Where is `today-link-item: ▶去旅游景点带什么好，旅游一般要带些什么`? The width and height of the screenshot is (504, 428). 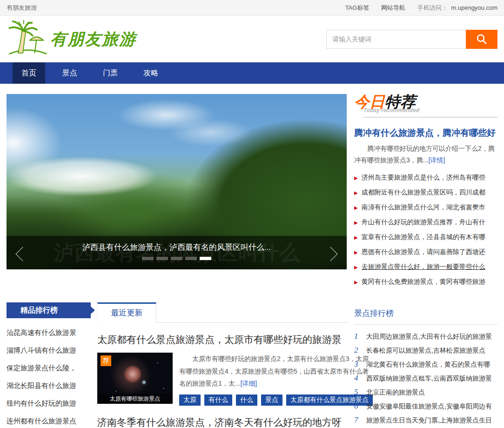
today-link-item: ▶去旅游景点带什么好，旅游一般要带些什么 is located at coordinates (426, 267).